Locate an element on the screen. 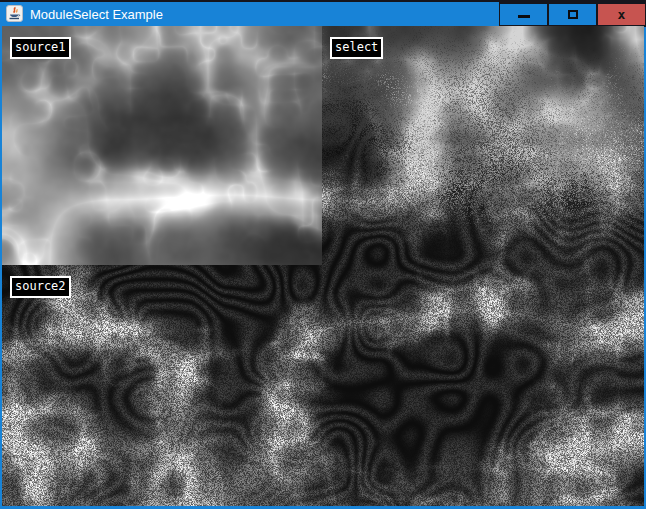 The image size is (646, 509). window-title: ModuleSelect Example is located at coordinates (96, 14).